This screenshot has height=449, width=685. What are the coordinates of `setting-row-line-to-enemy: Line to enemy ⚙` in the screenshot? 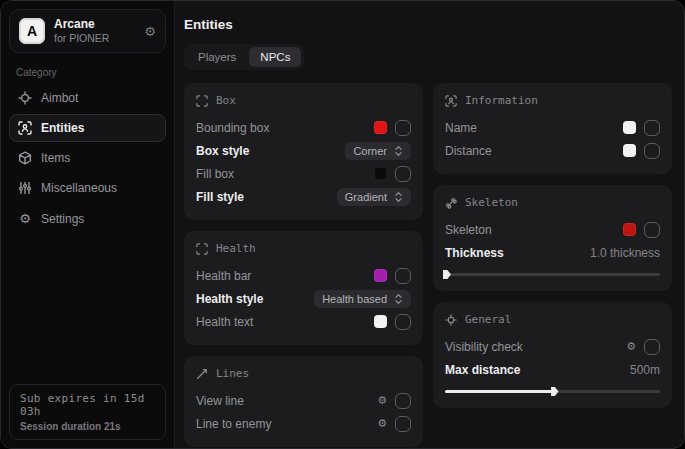 It's located at (304, 424).